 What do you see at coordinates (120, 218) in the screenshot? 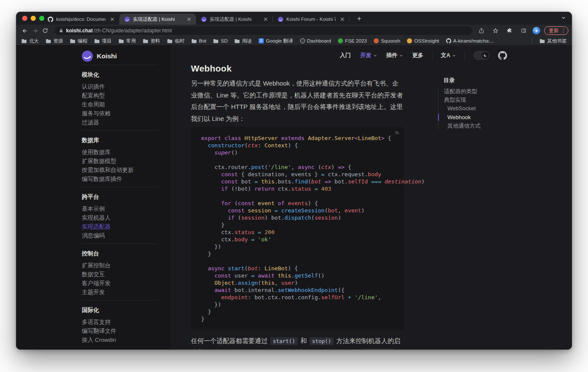
I see `sidebar-item: 实现机器人` at bounding box center [120, 218].